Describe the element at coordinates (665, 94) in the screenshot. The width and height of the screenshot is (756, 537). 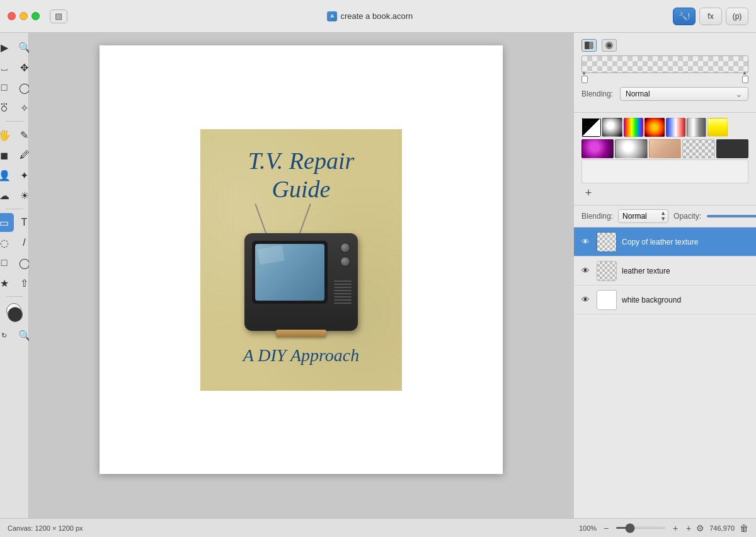
I see `blending-row: Blending: Normal ⌄` at that location.